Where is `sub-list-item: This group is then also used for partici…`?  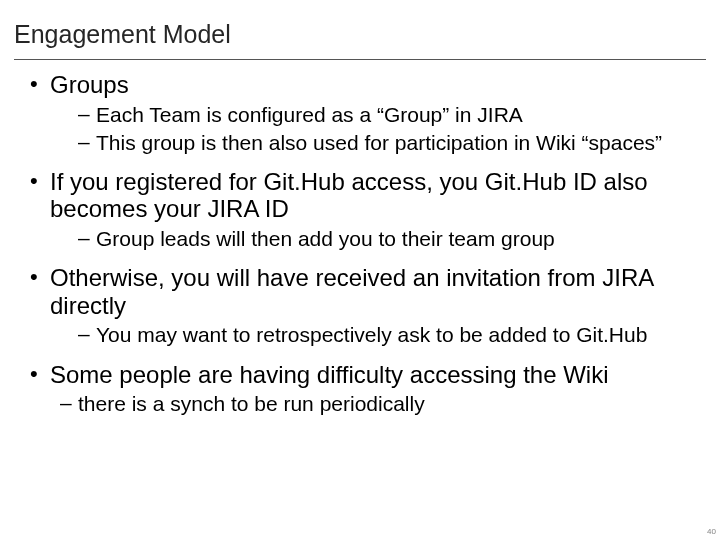
sub-list-item: This group is then also used for partici… is located at coordinates (392, 143).